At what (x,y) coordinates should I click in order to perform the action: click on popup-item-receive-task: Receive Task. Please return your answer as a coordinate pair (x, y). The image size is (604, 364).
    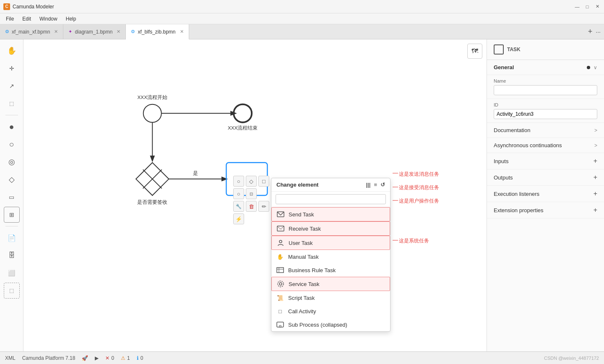
    Looking at the image, I should click on (331, 229).